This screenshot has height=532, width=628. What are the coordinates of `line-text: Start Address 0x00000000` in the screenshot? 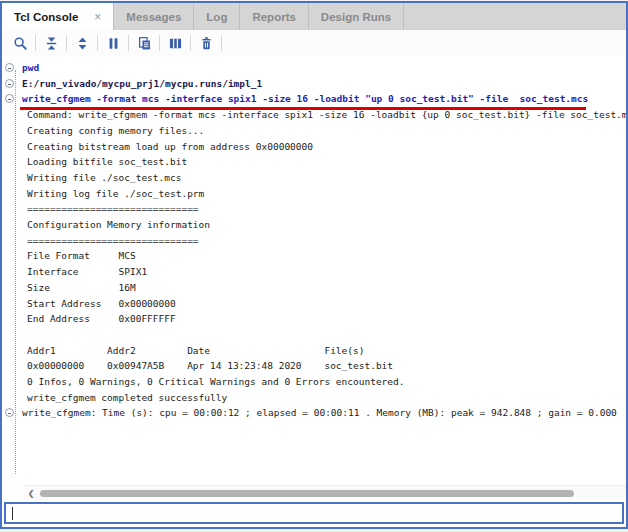 It's located at (102, 304).